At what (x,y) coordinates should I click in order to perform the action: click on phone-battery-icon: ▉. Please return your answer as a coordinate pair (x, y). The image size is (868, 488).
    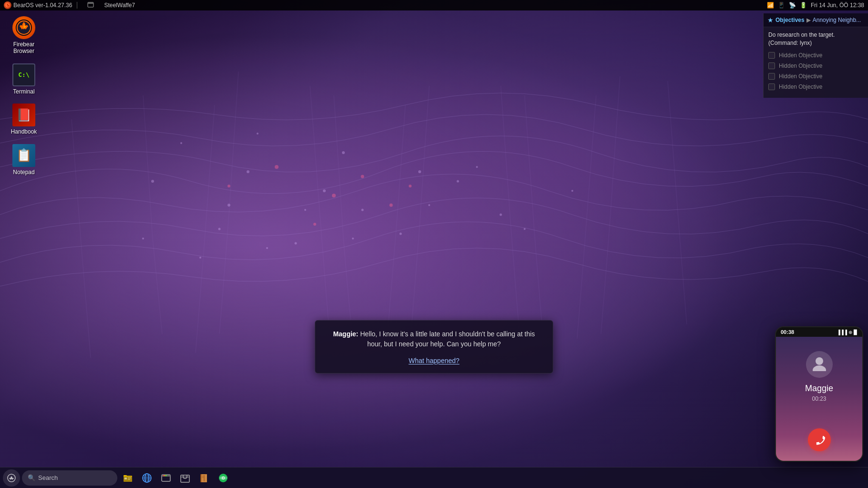
    Looking at the image, I should click on (856, 332).